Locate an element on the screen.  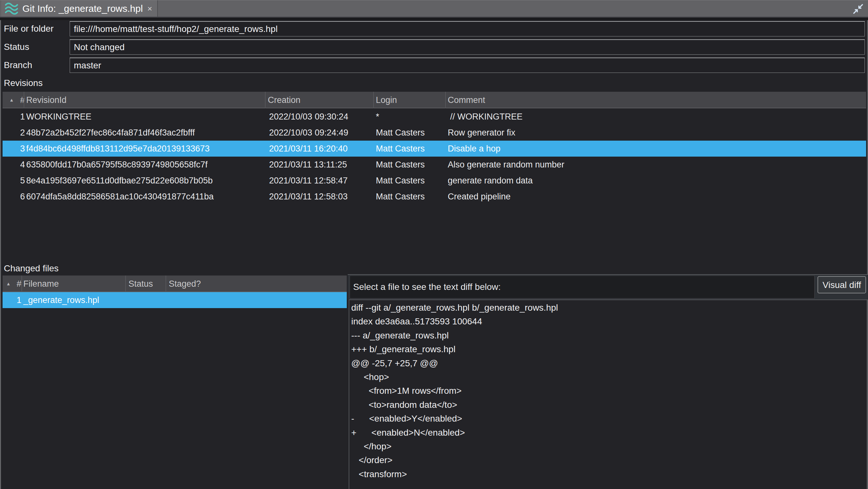
diff-line: <transform> is located at coordinates (609, 474).